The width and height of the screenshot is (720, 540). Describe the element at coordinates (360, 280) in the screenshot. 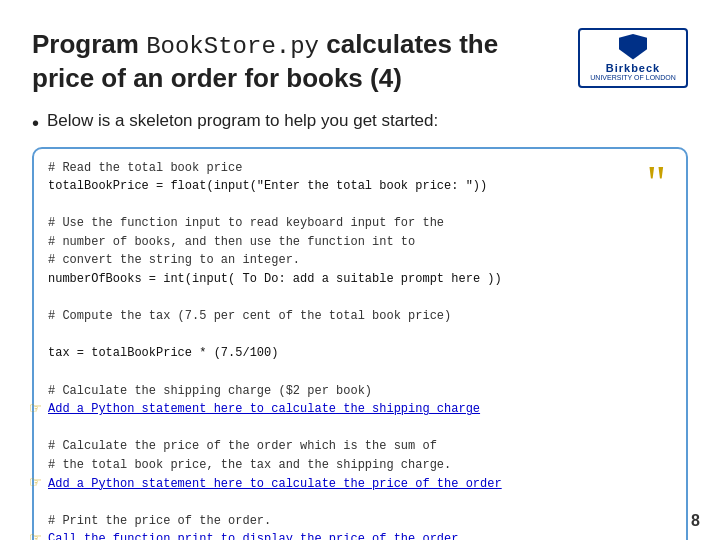

I see `code-line-2: numberOfBooks = int(input( To Do: add a …` at that location.